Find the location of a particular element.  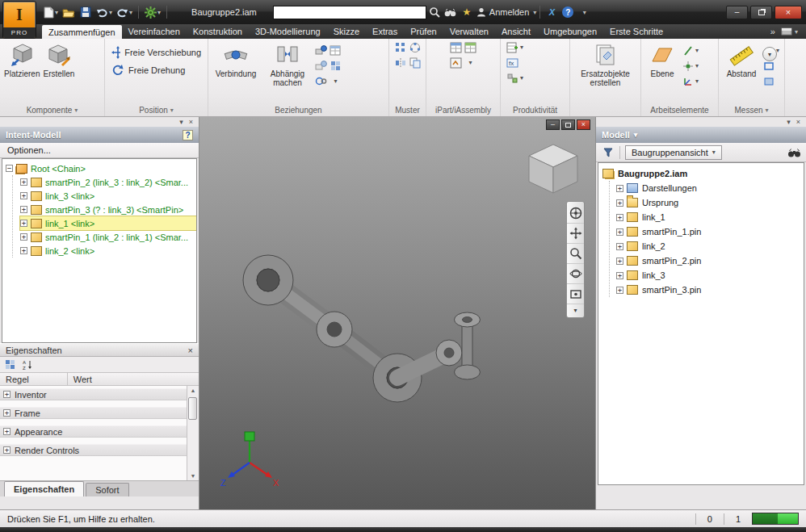

tree-item: + link_3 is located at coordinates (710, 275).